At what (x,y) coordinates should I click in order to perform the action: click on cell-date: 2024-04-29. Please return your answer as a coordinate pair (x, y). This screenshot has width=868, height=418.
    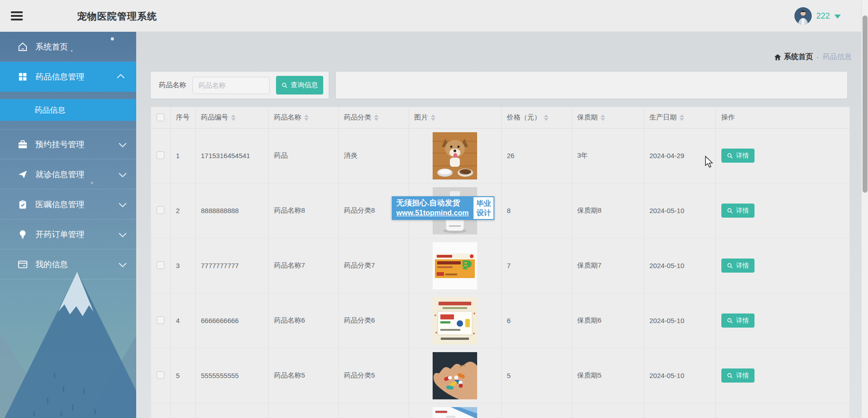
    Looking at the image, I should click on (680, 155).